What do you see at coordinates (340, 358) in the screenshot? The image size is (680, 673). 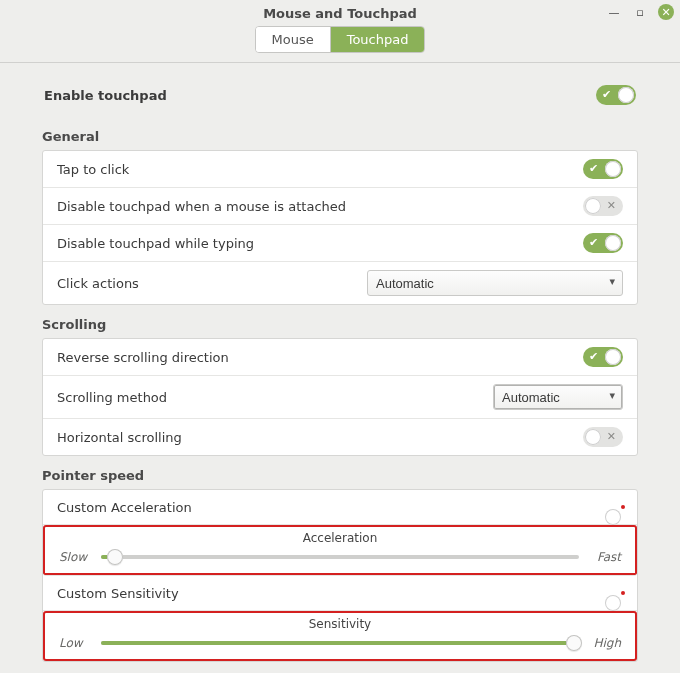 I see `row-reverse-scroll: Reverse scrolling direction ✔` at bounding box center [340, 358].